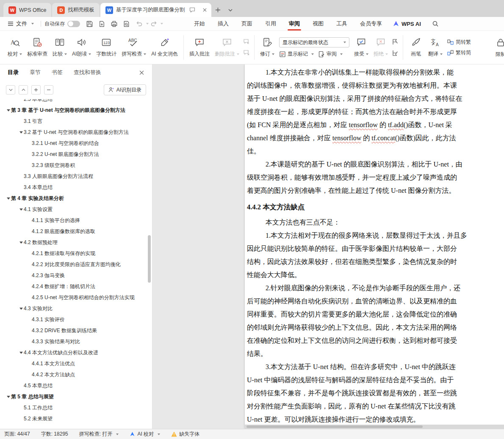 The height and width of the screenshot is (439, 504). What do you see at coordinates (192, 10) in the screenshot?
I see `tab-comment-icon` at bounding box center [192, 10].